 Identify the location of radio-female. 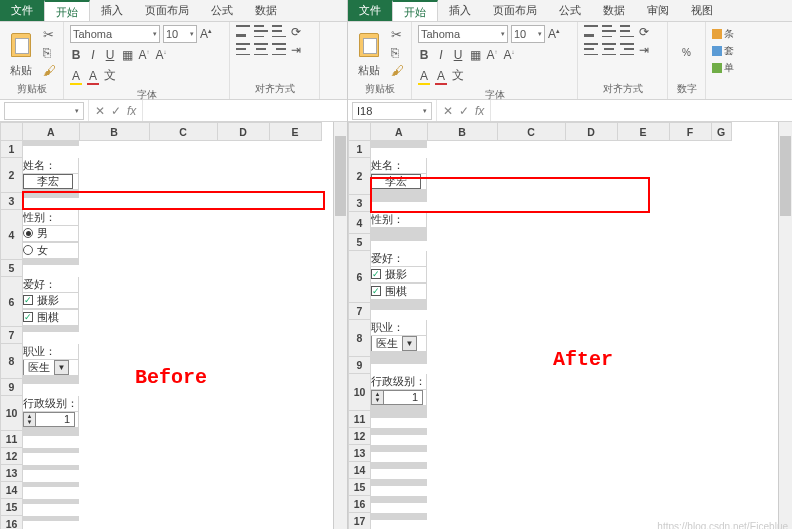
(28, 250).